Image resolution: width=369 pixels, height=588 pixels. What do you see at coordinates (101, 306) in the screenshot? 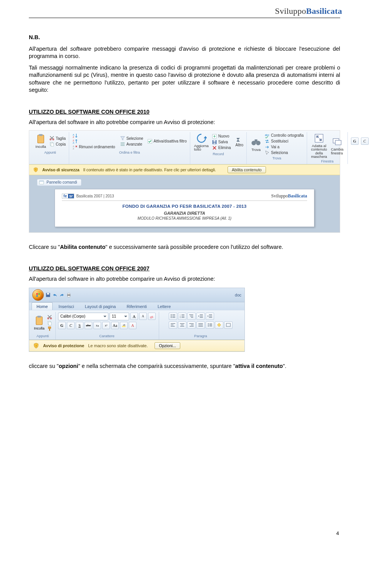
I see `tab-layout: Layout di pagina` at bounding box center [101, 306].